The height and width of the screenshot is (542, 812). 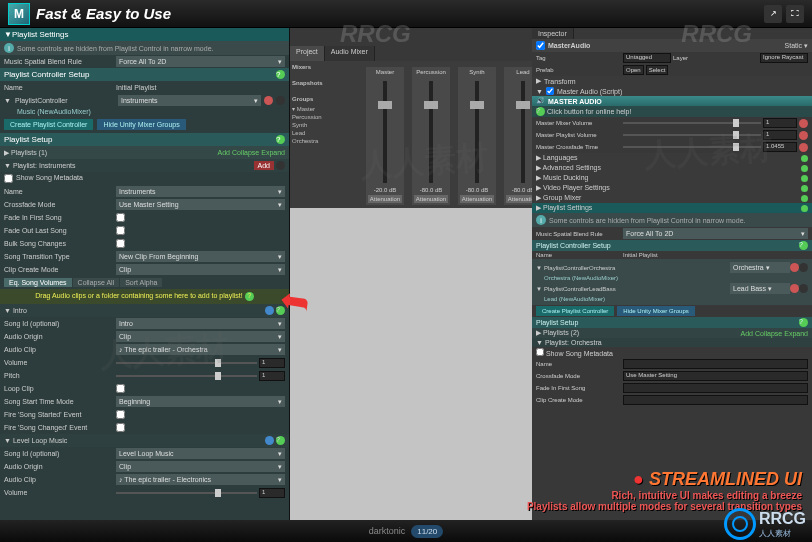 I want to click on insp-pcs: Playlist Controller Setup?, so click(x=672, y=246).